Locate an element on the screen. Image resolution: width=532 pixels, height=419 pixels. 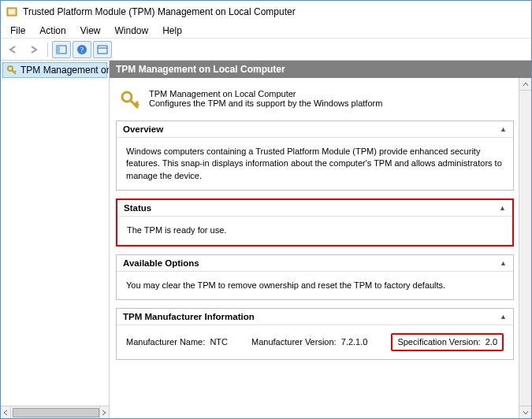
section-mfr-header: TPM Manufacturer Information ▲ is located at coordinates (315, 317).